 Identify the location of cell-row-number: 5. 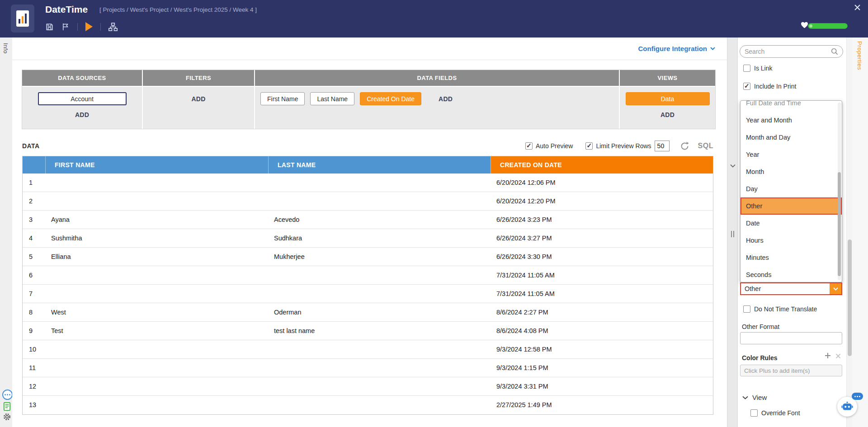
(34, 257).